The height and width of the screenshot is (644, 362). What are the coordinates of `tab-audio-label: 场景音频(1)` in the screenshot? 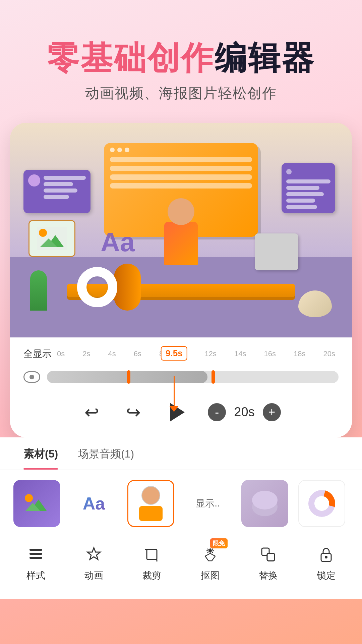 It's located at (106, 454).